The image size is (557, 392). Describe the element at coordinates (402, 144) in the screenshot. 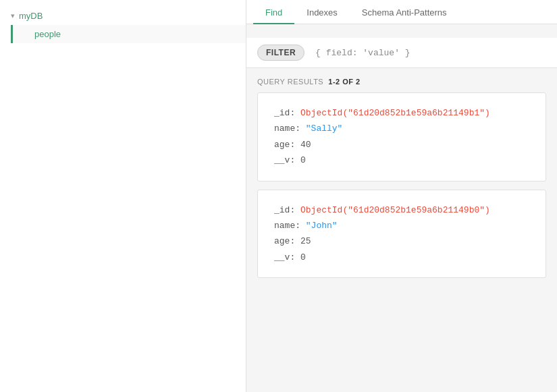

I see `field-age: age: 40` at that location.